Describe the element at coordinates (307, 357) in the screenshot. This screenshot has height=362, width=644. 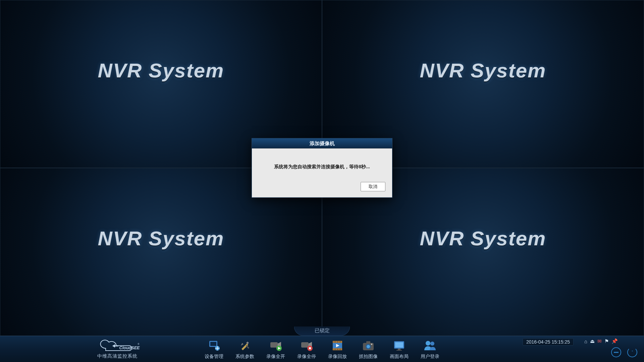
I see `toolbar-label: 录像全停` at that location.